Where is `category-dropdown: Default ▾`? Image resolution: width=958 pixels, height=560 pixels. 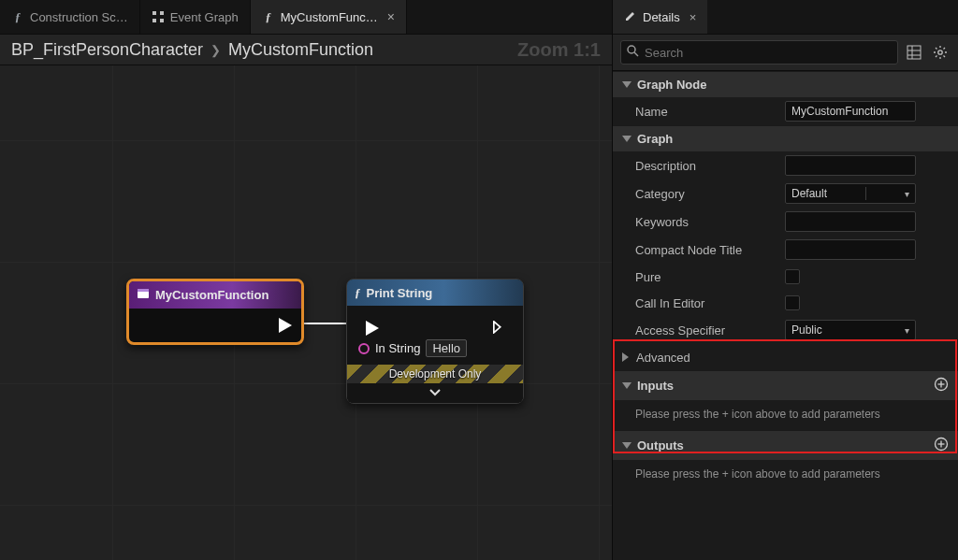 category-dropdown: Default ▾ is located at coordinates (850, 194).